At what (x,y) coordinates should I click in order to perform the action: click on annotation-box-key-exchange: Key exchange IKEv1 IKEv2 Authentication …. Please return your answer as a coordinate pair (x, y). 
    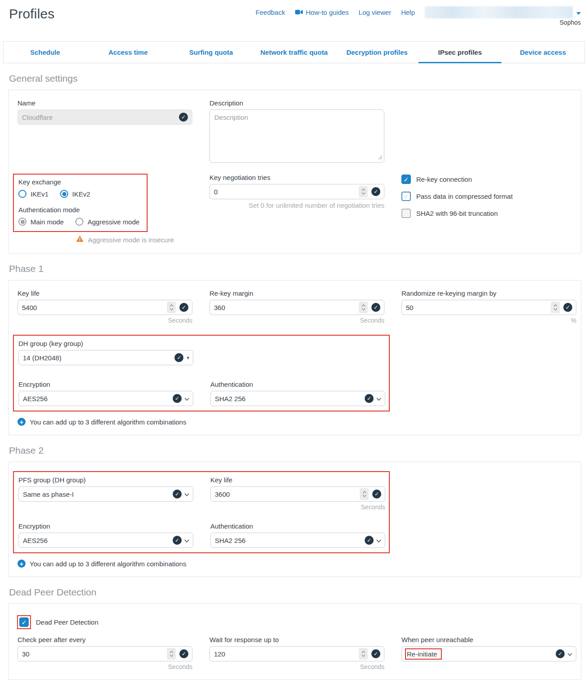
    Looking at the image, I should click on (80, 203).